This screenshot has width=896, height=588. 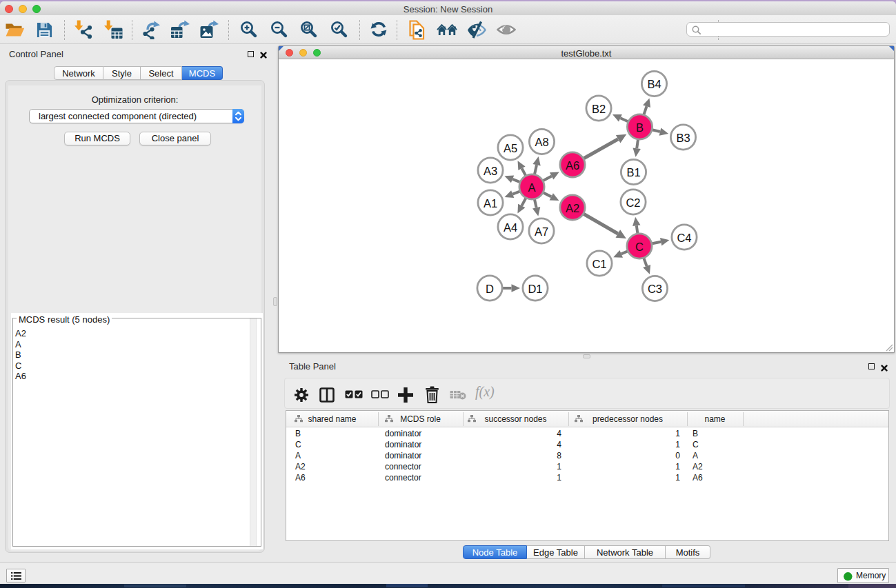 What do you see at coordinates (633, 203) in the screenshot?
I see `svg-text: C2` at bounding box center [633, 203].